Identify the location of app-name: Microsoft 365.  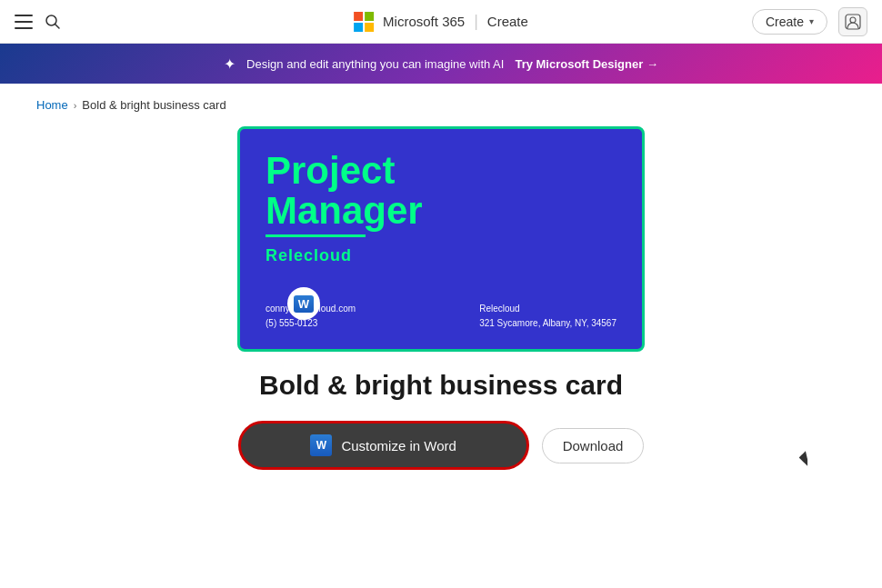
(424, 22).